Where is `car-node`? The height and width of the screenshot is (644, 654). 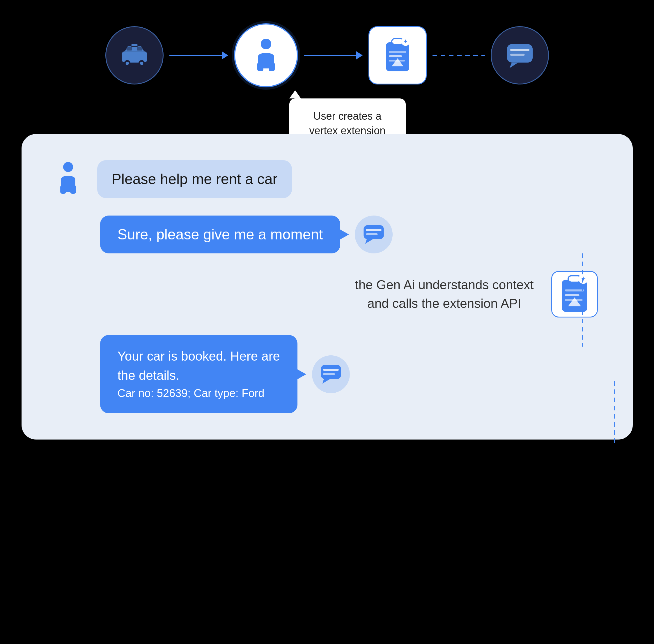
car-node is located at coordinates (135, 55).